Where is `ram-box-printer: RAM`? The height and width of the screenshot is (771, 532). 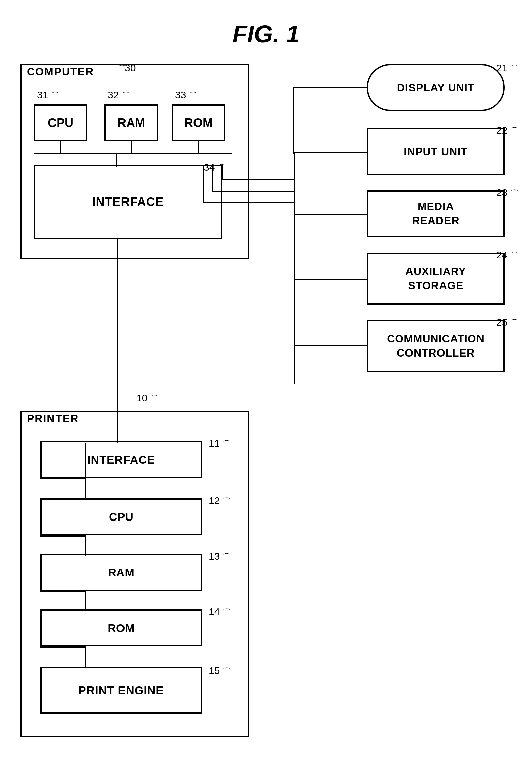 ram-box-printer: RAM is located at coordinates (121, 572).